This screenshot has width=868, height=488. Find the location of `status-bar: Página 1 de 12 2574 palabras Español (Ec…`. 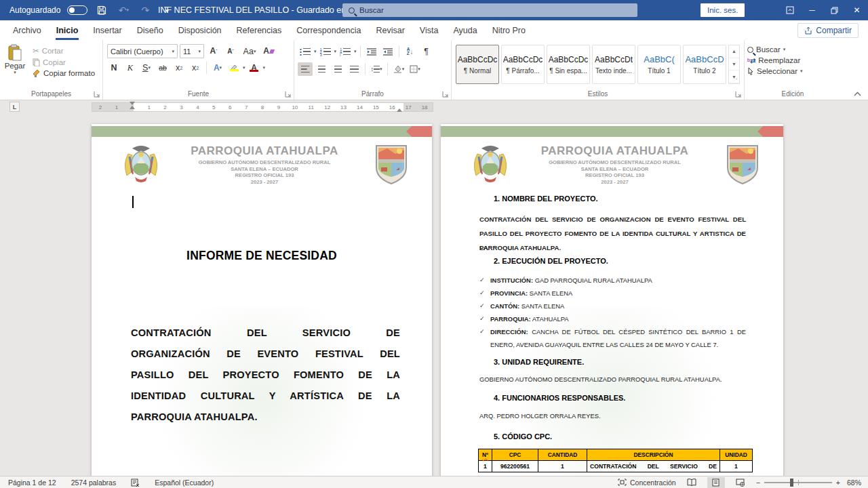

status-bar: Página 1 de 12 2574 palabras Español (Ec… is located at coordinates (434, 482).